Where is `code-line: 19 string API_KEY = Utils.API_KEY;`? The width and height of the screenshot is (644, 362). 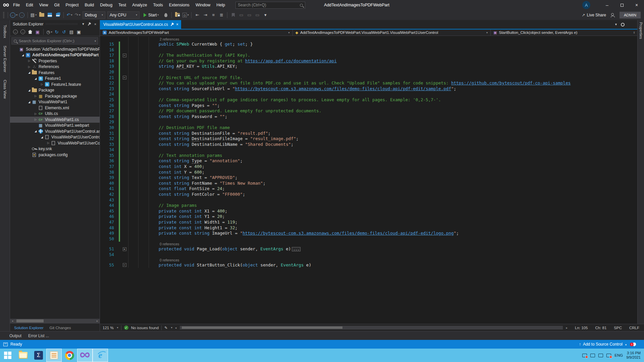
code-line: 19 string API_KEY = Utils.API_KEY; is located at coordinates (369, 66).